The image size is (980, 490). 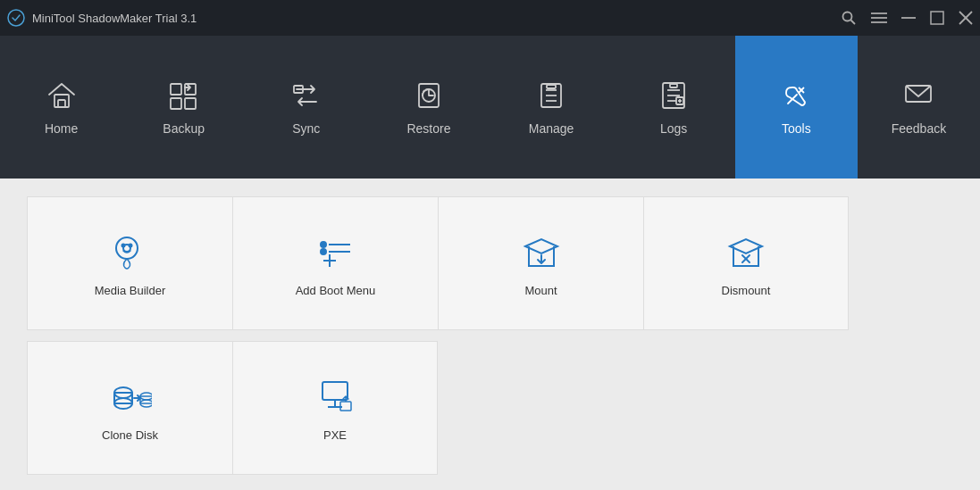 What do you see at coordinates (130, 252) in the screenshot?
I see `media-builder-icon` at bounding box center [130, 252].